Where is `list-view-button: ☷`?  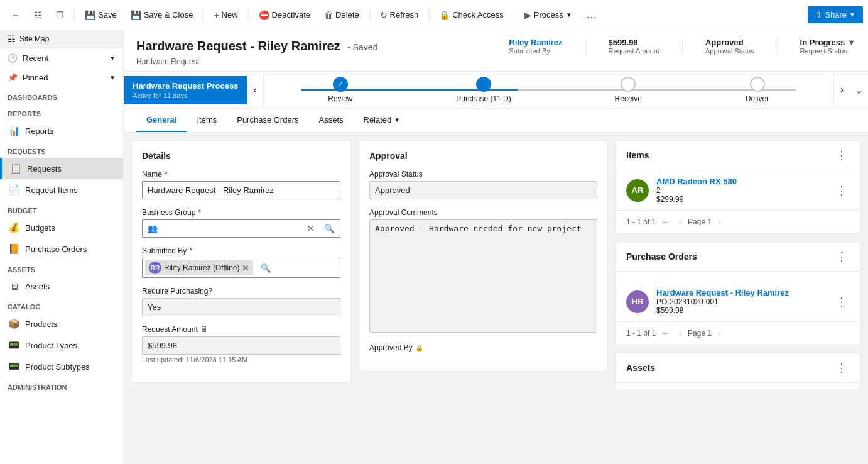 list-view-button: ☷ is located at coordinates (38, 15).